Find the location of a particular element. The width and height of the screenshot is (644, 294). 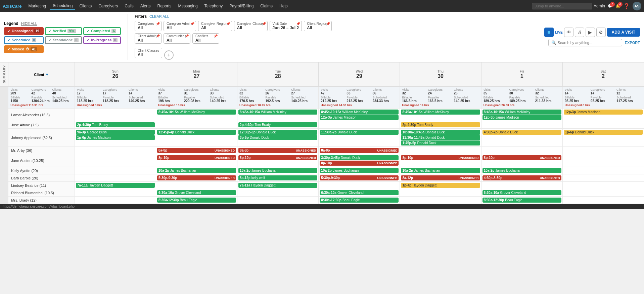

legend-completed: ✓ Completed 6 is located at coordinates (102, 31).